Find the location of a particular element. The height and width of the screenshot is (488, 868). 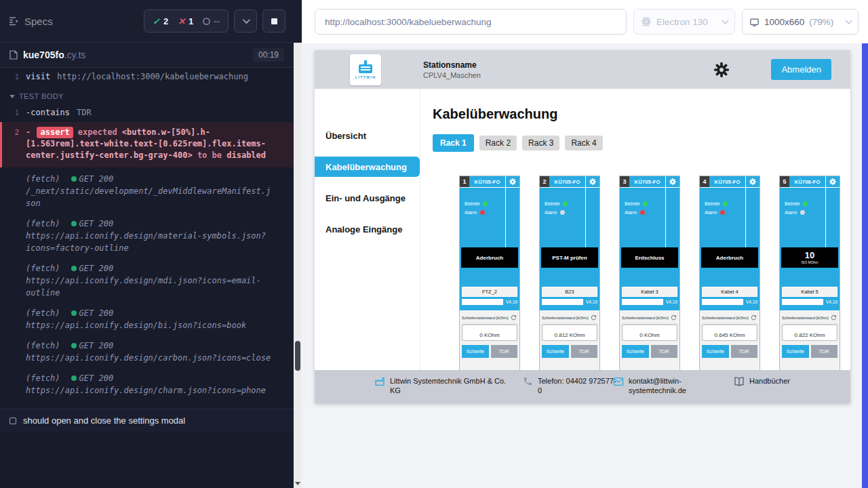

tab-rack-1: Rack 1 is located at coordinates (453, 143).